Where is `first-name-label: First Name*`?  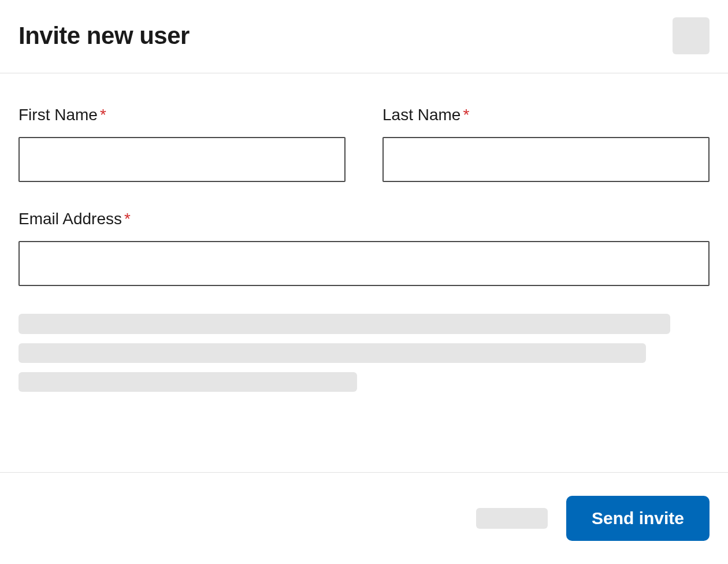 first-name-label: First Name* is located at coordinates (182, 115).